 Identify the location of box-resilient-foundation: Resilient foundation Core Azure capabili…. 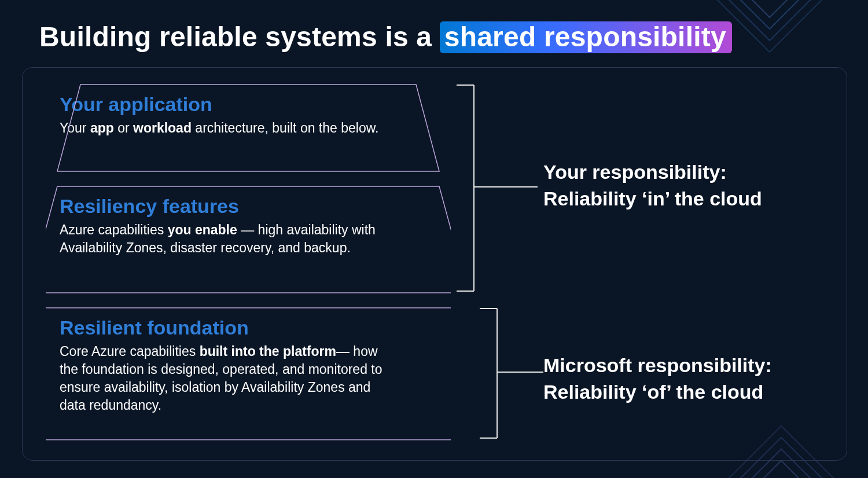
(248, 374).